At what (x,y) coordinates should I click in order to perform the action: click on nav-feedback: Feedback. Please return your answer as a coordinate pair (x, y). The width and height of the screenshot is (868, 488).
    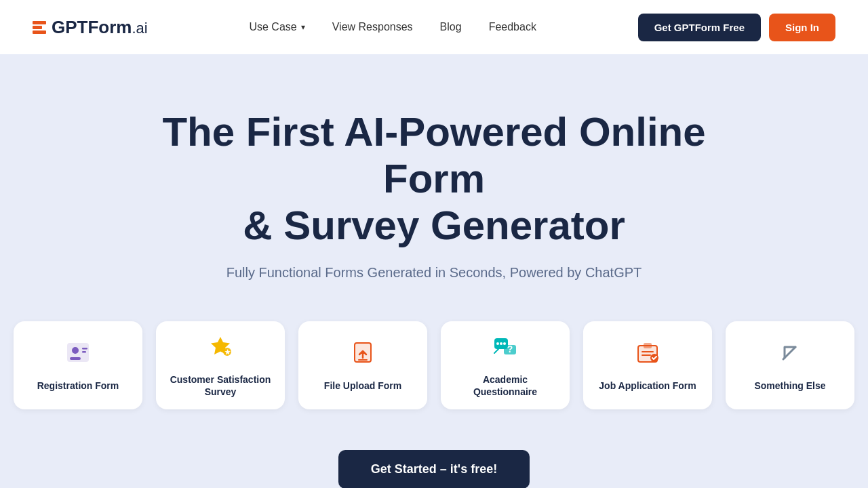
    Looking at the image, I should click on (513, 27).